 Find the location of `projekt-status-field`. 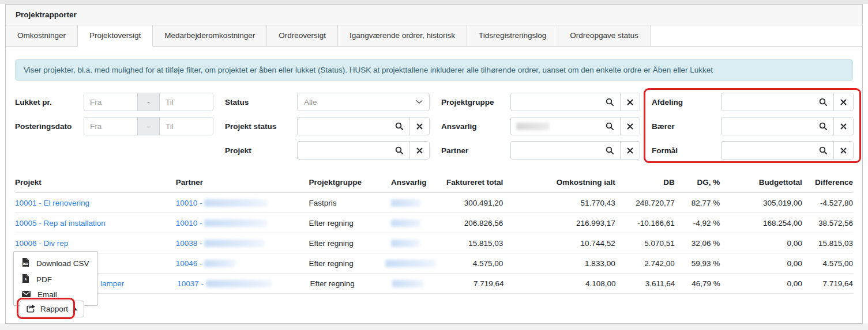

projekt-status-field is located at coordinates (363, 126).